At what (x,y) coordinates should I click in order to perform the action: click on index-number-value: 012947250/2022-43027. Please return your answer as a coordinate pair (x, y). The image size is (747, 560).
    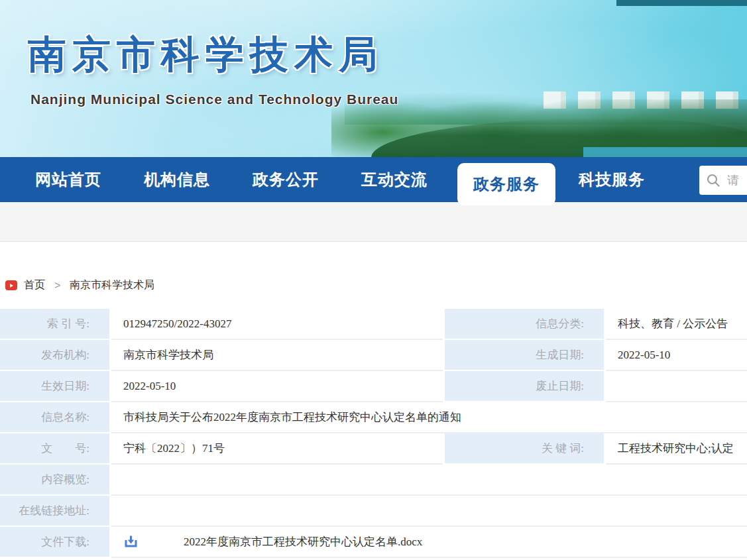
    Looking at the image, I should click on (277, 323).